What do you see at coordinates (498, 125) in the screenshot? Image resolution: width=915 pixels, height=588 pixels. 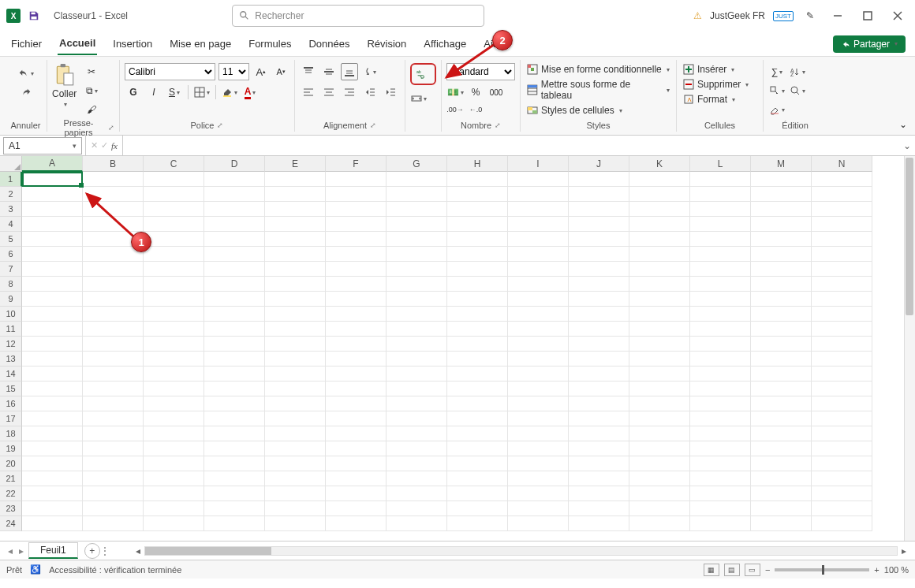 I see `number-launcher: ⤢` at bounding box center [498, 125].